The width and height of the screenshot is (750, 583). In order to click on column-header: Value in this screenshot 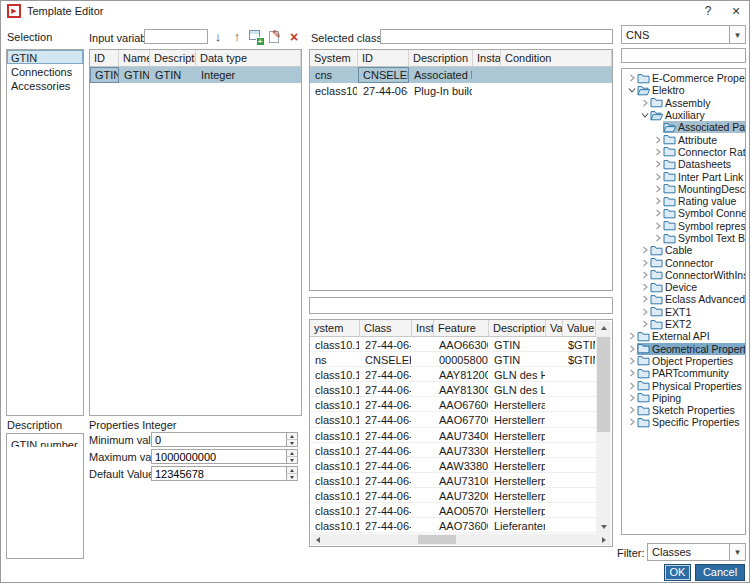, I will do `click(580, 328)`.